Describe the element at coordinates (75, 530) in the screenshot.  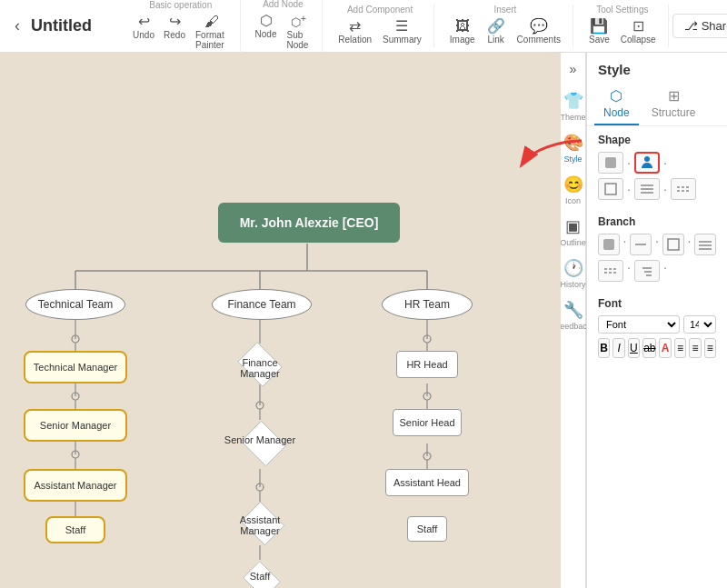
I see `technical-staff-node: Staff` at that location.